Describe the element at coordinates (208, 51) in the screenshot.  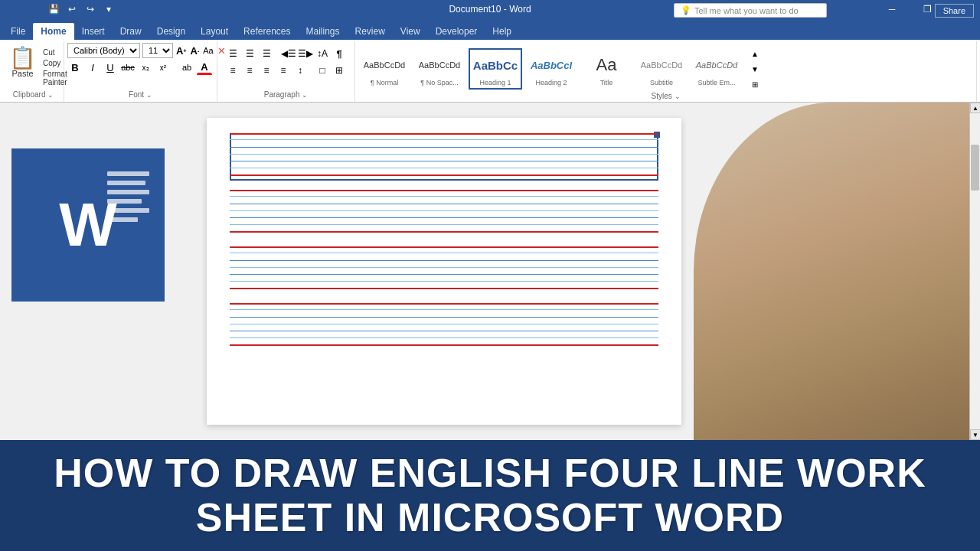
I see `change-case-button: Aa` at that location.